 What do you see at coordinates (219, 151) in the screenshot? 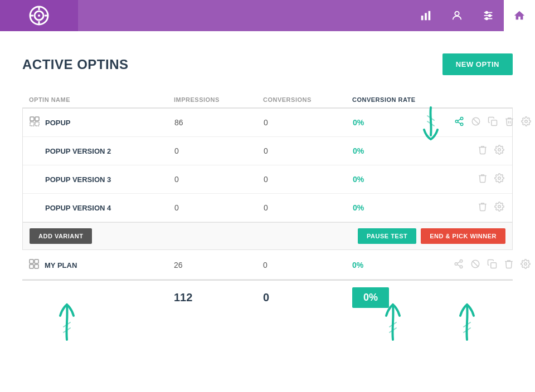
I see `row-impressions-v2: 0` at bounding box center [219, 151].